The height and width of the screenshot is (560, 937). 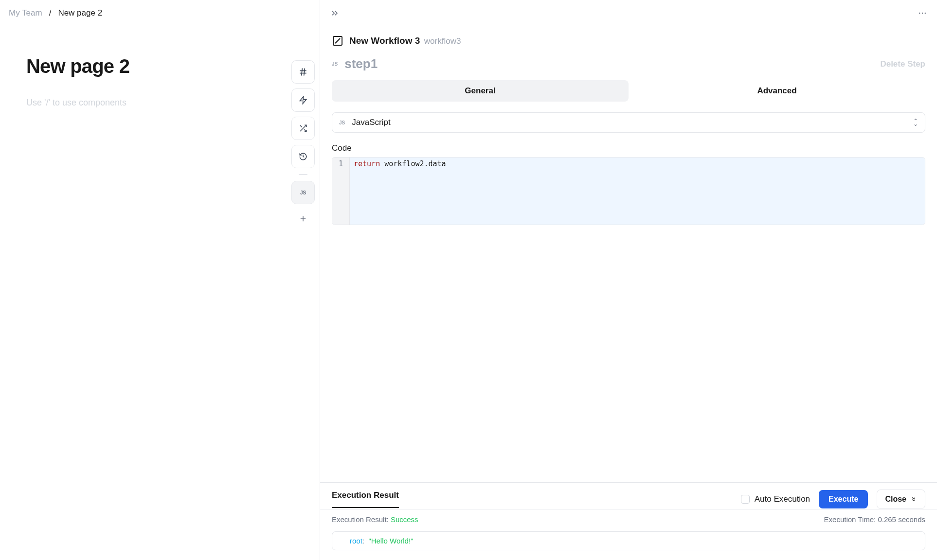 I want to click on checkbox-icon, so click(x=745, y=499).